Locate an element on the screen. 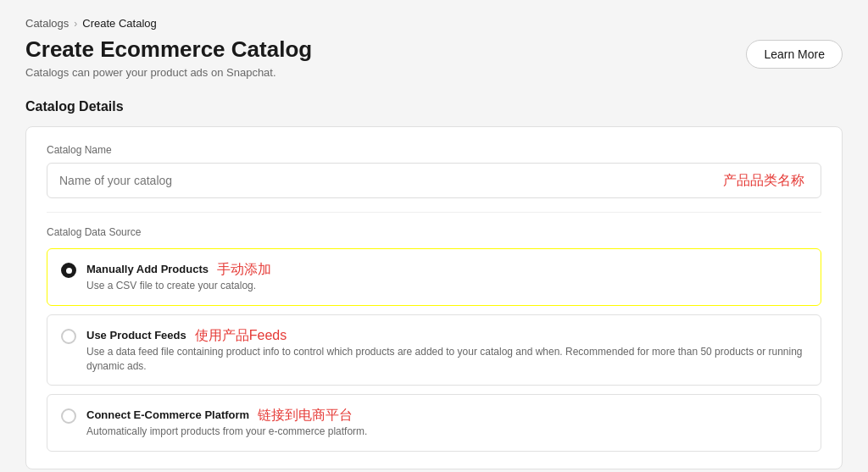 This screenshot has height=472, width=868. radio-option-manual: Manually Add Products 手动添加 Use a CSV fil… is located at coordinates (434, 277).